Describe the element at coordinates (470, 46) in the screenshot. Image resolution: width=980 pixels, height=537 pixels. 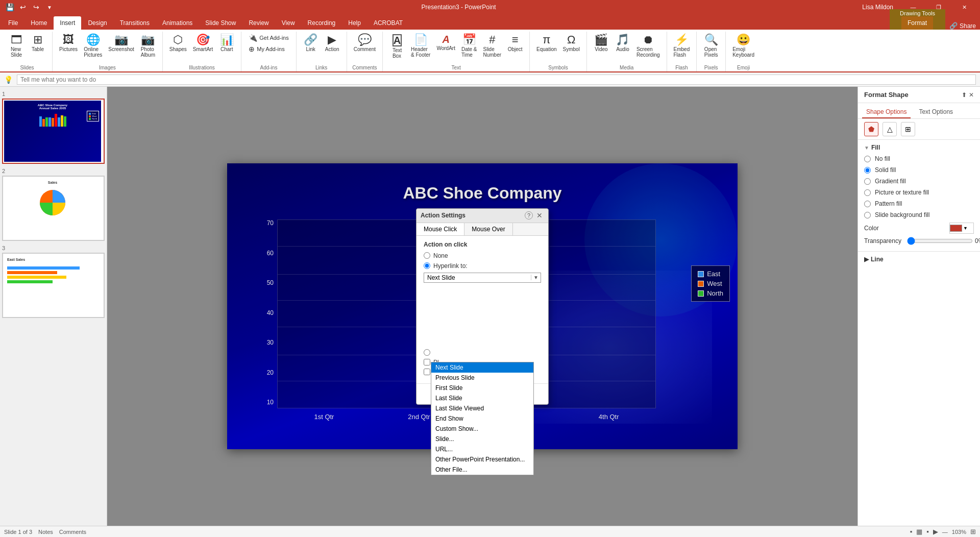
I see `date-time-button: 📅 Date &Time` at that location.